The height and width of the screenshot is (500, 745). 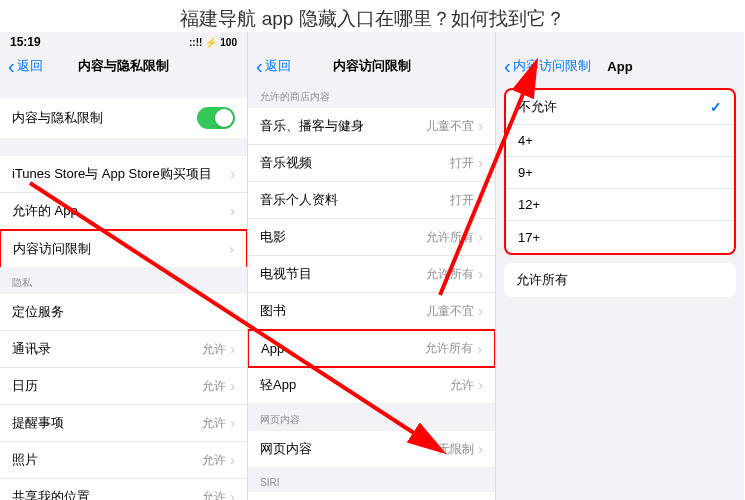 What do you see at coordinates (124, 118) in the screenshot?
I see `privacy-toggle-row: 内容与隐私限制` at bounding box center [124, 118].